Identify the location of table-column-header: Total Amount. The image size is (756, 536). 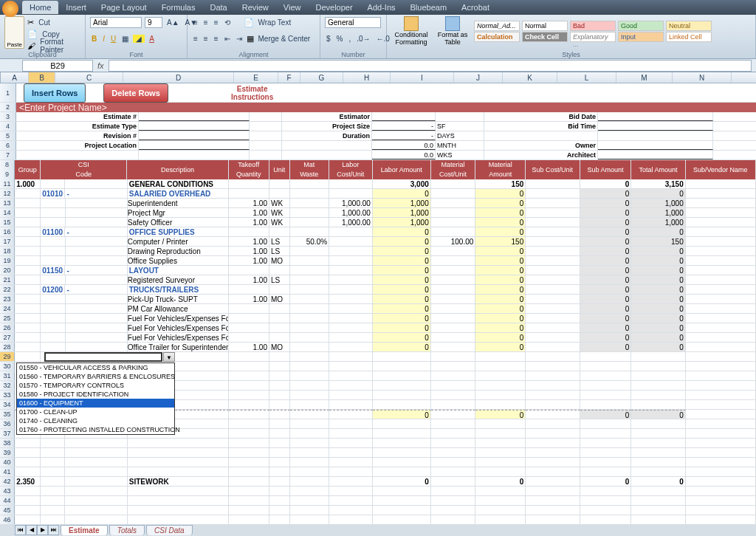
(659, 170).